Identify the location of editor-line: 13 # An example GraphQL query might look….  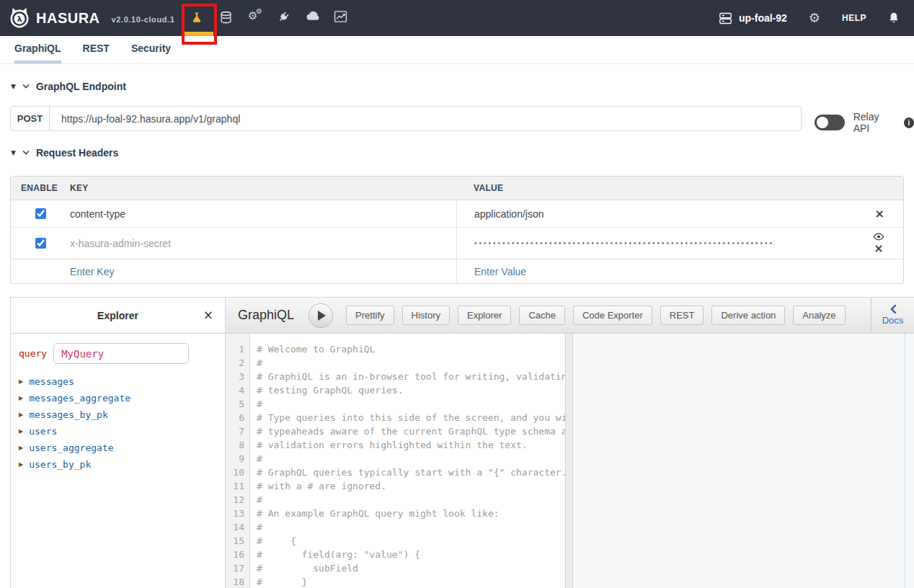
(395, 513).